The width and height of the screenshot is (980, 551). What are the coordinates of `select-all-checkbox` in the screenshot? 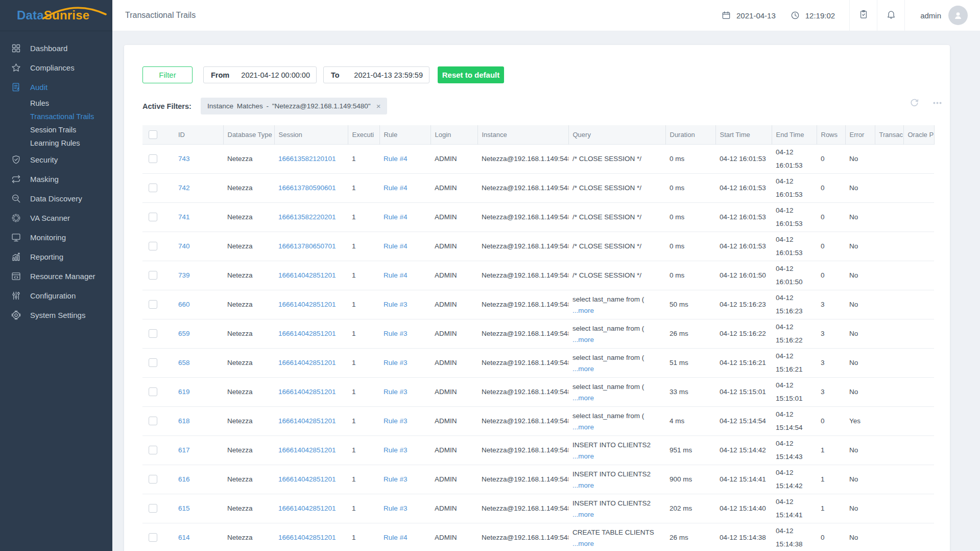 It's located at (153, 135).